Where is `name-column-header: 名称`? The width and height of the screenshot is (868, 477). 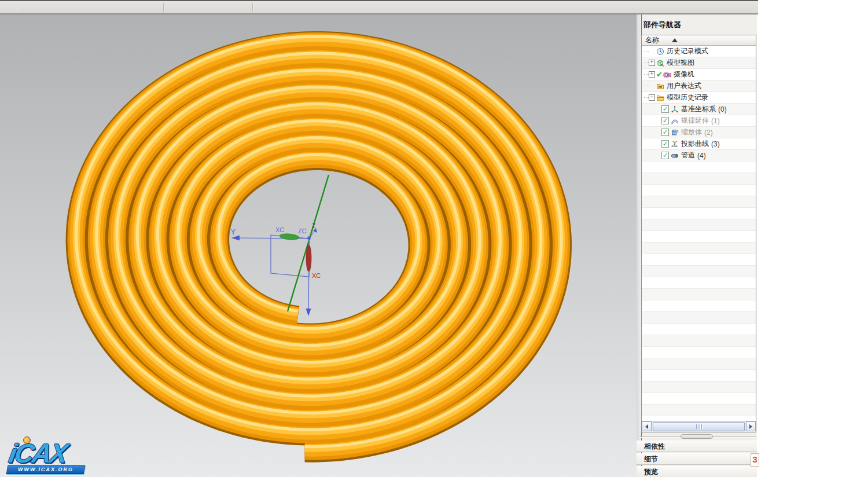
name-column-header: 名称 is located at coordinates (699, 41).